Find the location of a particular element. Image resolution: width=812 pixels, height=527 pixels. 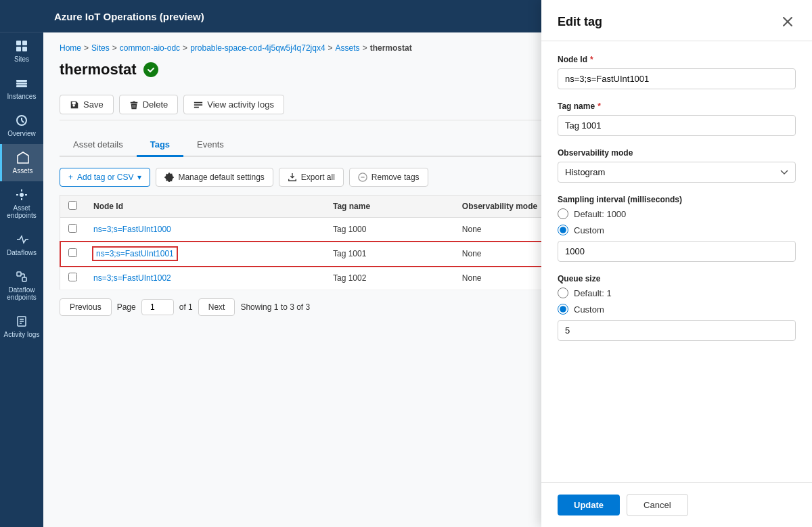

sidebar-item-activity-logs: Activity logs is located at coordinates (22, 326).